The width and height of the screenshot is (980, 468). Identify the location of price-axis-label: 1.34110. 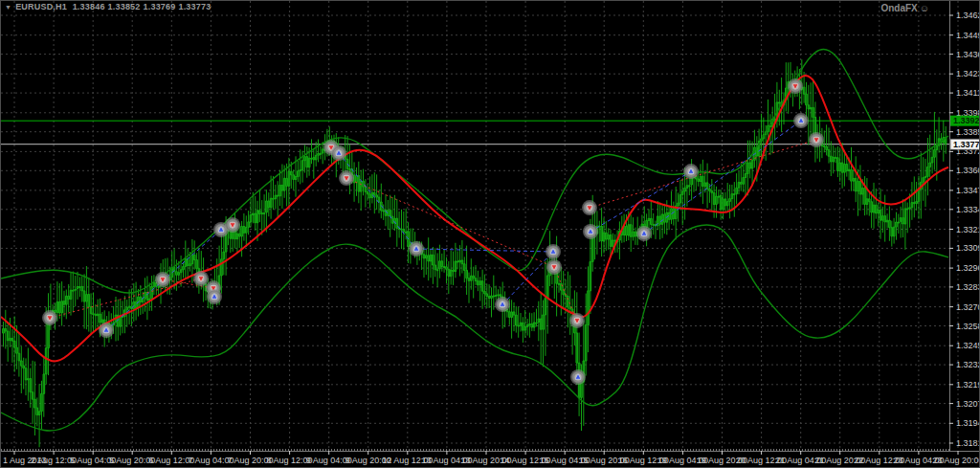
(969, 93).